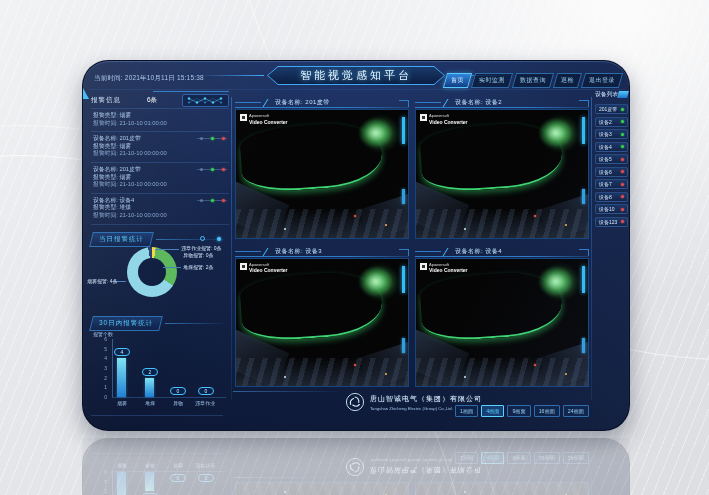 The height and width of the screenshot is (495, 709). I want to click on bar-smoke, so click(122, 378).